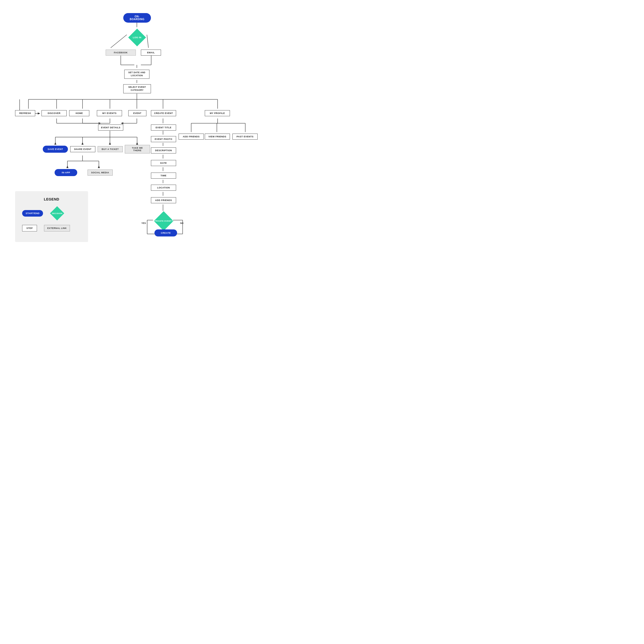 The image size is (644, 644). I want to click on event-title-node: EVENT TITLE, so click(163, 127).